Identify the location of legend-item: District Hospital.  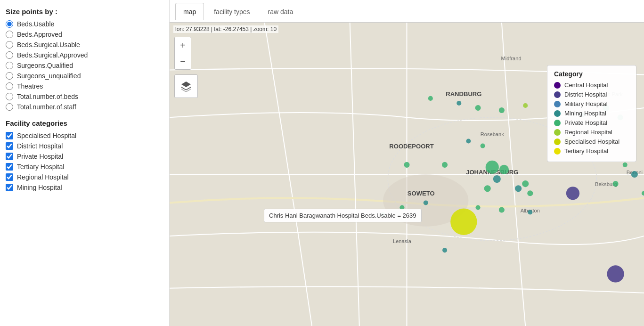
(592, 94).